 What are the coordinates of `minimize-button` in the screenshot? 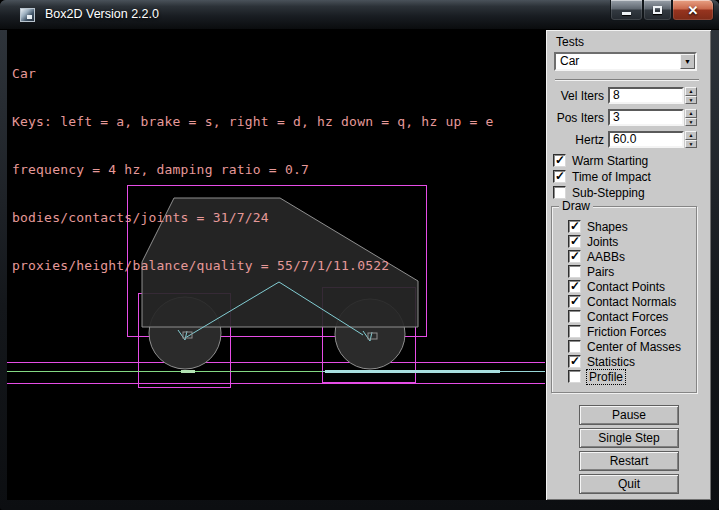 It's located at (626, 10).